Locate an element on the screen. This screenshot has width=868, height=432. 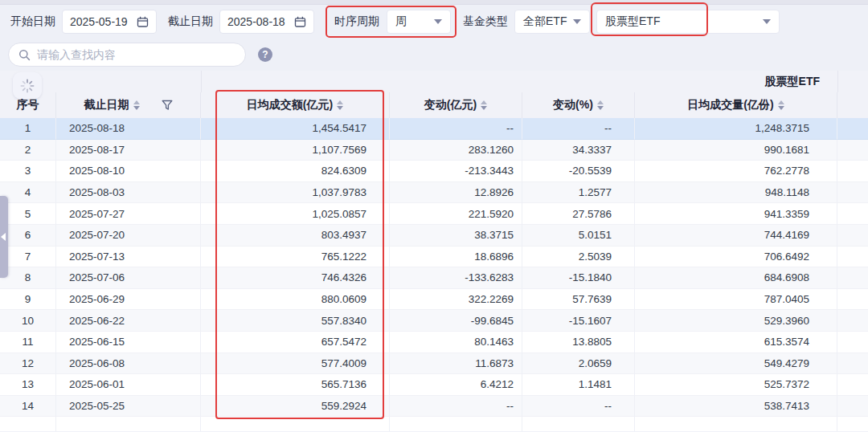
table-row: 52025-07-271,025.0857221.592027.5786941.… is located at coordinates (434, 214).